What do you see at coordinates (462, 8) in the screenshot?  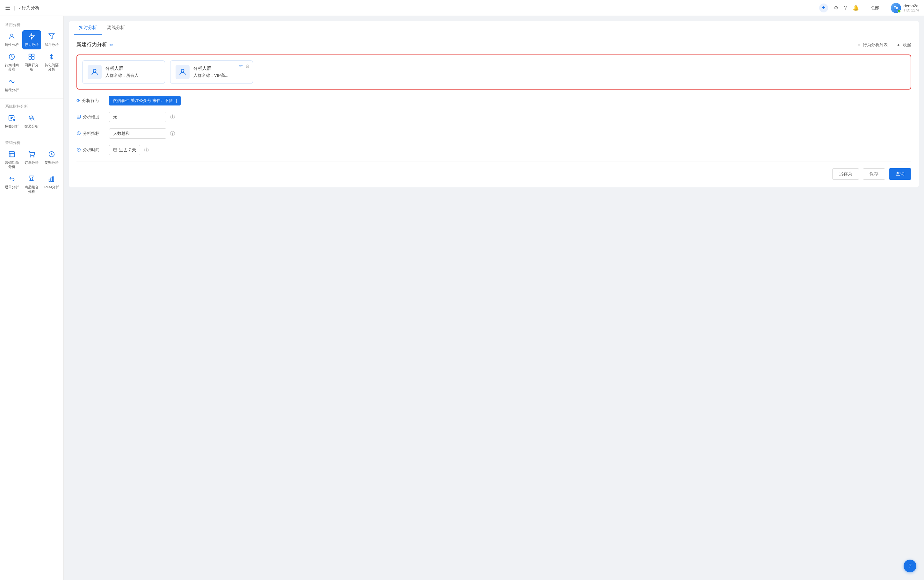 I see `header: ☰ | ‹ 行为分析 + ⚙ ? 🔔 总部 Ea demo2a TID: 117…` at bounding box center [462, 8].